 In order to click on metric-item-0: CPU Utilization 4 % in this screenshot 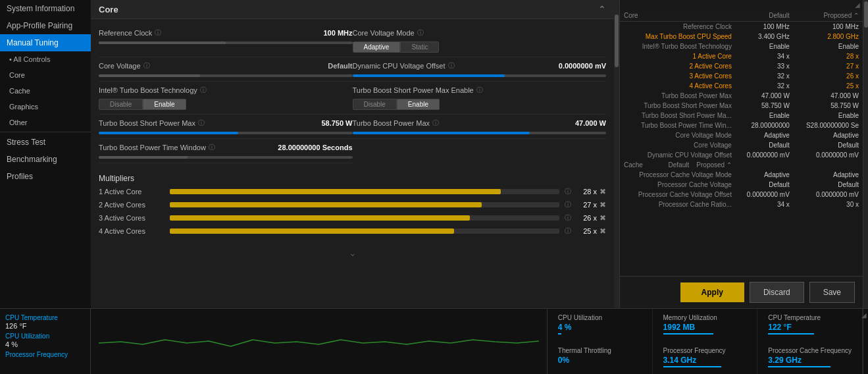, I will do `click(600, 325)`.